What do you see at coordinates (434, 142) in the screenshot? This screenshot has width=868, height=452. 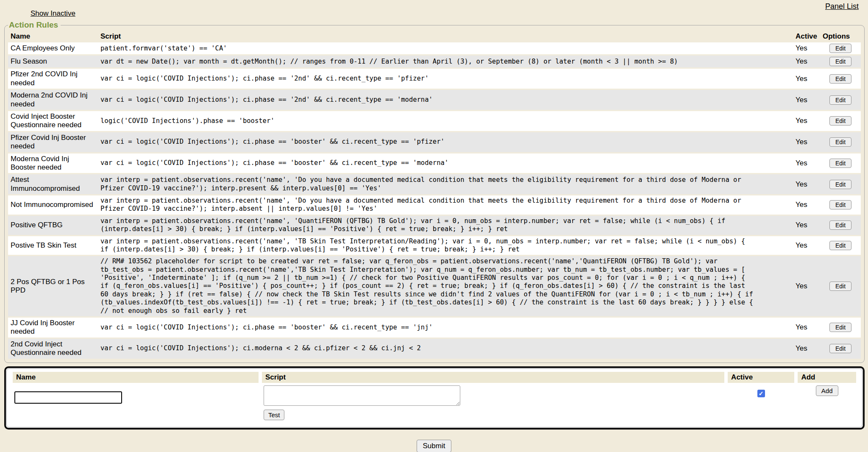 I see `table-row: Pfizer Covid Inj Booster needed var ci =…` at bounding box center [434, 142].